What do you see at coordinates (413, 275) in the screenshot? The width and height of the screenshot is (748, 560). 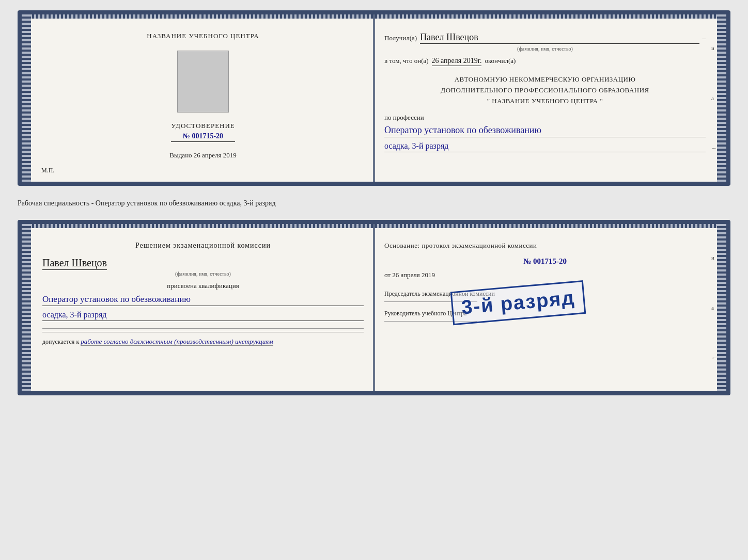 I see `ot-date: 26 апреля 2019` at bounding box center [413, 275].